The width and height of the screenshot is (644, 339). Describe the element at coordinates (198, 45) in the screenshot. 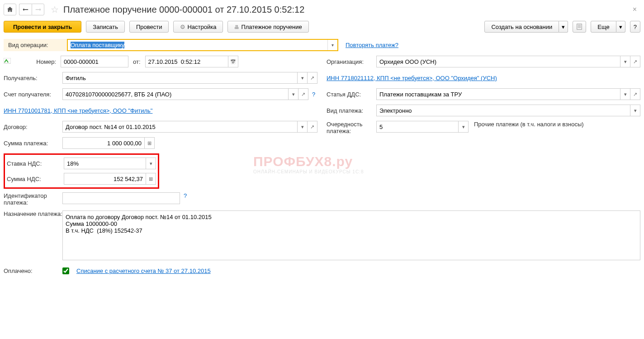

I see `operation-type-input: Оплата поставщику` at that location.